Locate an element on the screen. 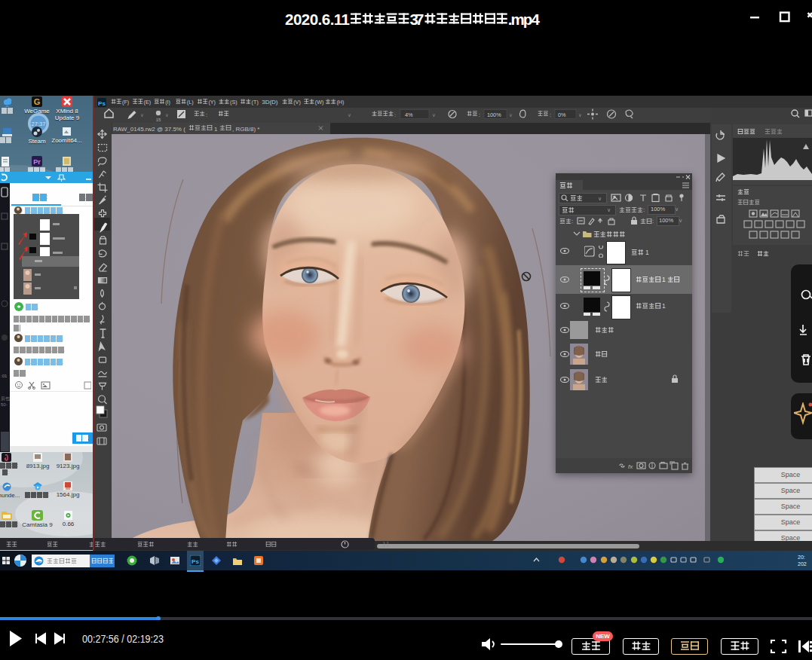  svg-text: 50- is located at coordinates (5, 405).